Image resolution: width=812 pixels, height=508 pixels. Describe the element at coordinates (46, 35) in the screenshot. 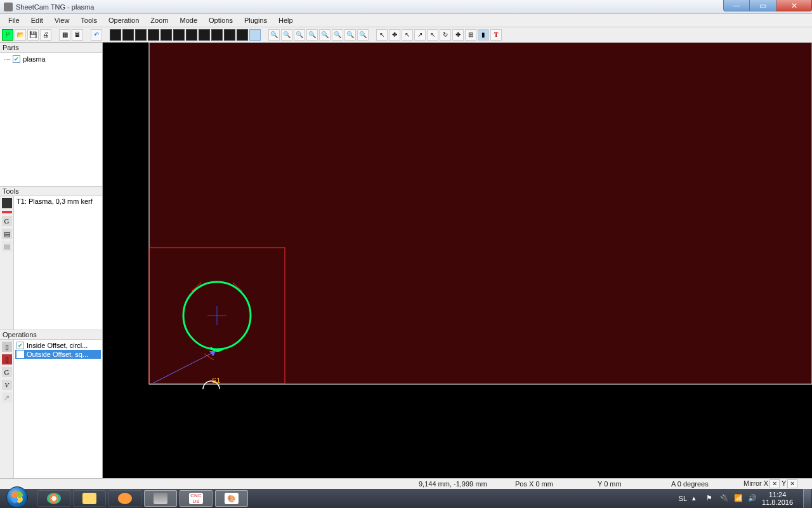

I see `print-button: 🖨` at that location.